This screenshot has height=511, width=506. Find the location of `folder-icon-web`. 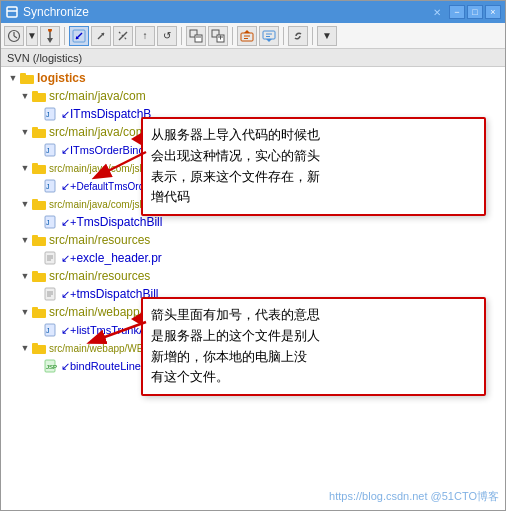

folder-icon-web is located at coordinates (39, 204).